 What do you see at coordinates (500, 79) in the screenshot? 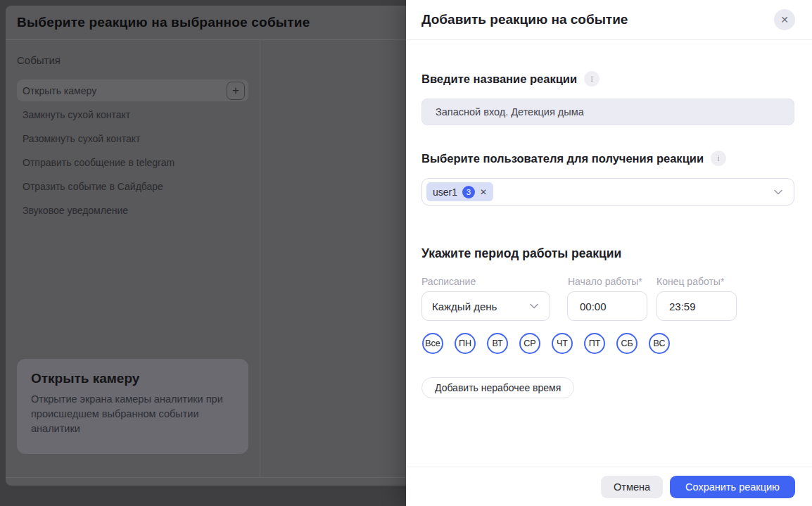
I see `name-section-label: Введите название реакции` at bounding box center [500, 79].